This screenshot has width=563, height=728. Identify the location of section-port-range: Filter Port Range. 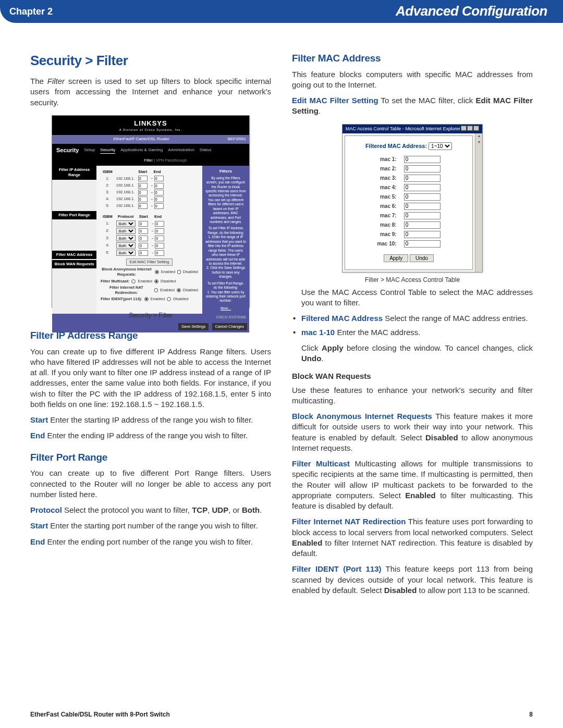
(74, 215).